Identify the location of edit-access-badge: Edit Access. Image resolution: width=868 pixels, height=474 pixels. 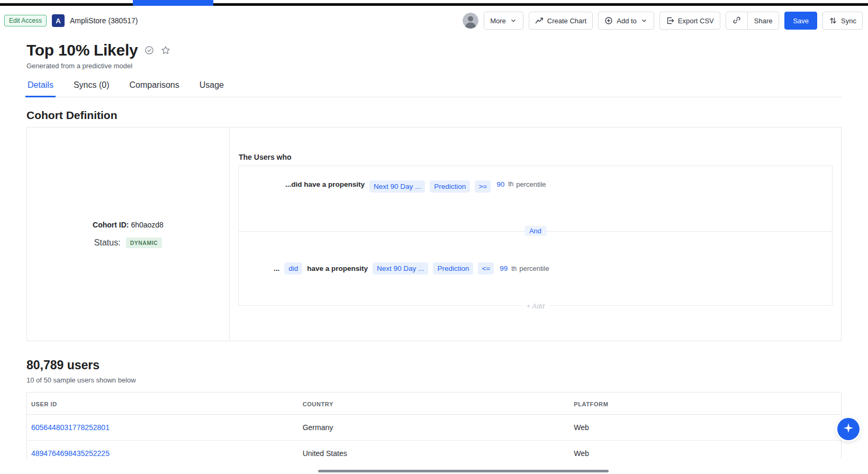
(25, 21).